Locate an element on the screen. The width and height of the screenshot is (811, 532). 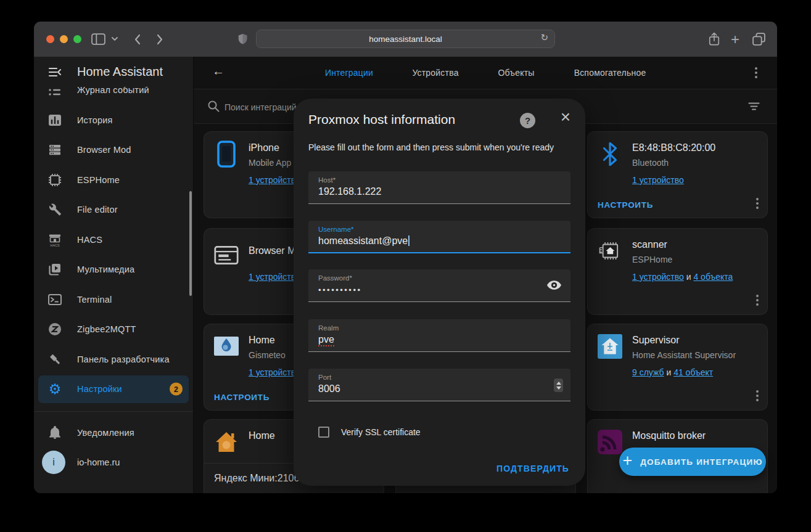
close-icon: × is located at coordinates (566, 117).